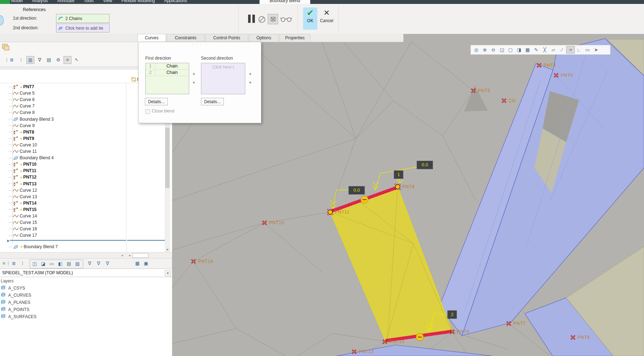  I want to click on activate-layer-icon: ◧, so click(60, 264).